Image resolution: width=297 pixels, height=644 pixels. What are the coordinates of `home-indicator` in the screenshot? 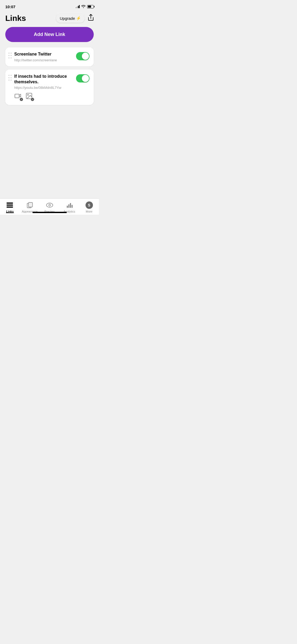 It's located at (50, 213).